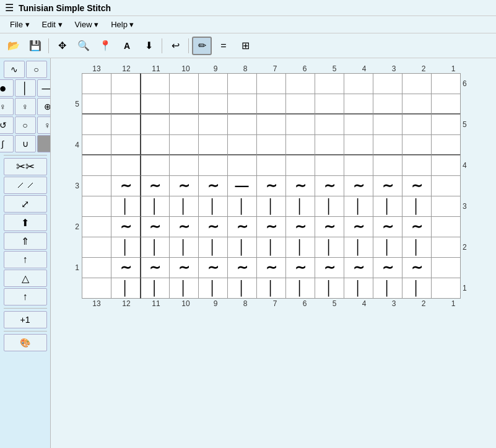  What do you see at coordinates (14, 69) in the screenshot?
I see `tool-tilde-btn: ∿` at bounding box center [14, 69].